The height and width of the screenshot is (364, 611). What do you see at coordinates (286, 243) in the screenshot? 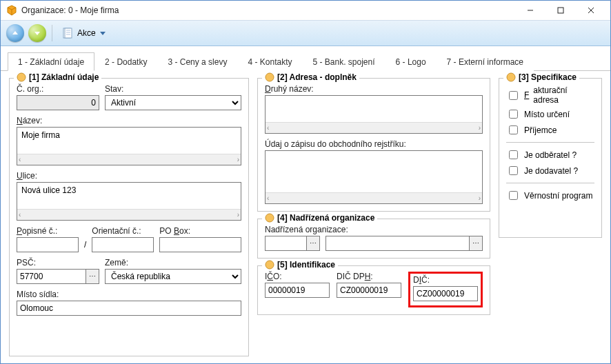
I see `nadrizena-code-input` at bounding box center [286, 243].